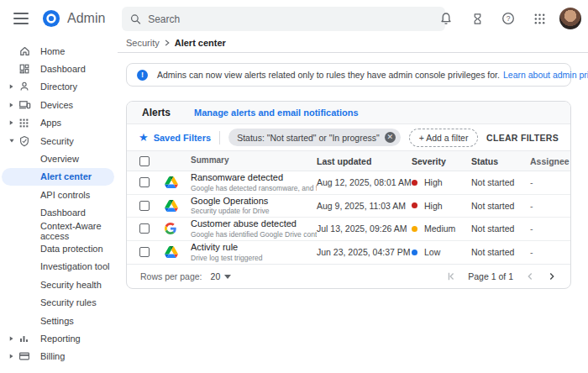 The image size is (588, 373). I want to click on devices-icon, so click(29, 104).